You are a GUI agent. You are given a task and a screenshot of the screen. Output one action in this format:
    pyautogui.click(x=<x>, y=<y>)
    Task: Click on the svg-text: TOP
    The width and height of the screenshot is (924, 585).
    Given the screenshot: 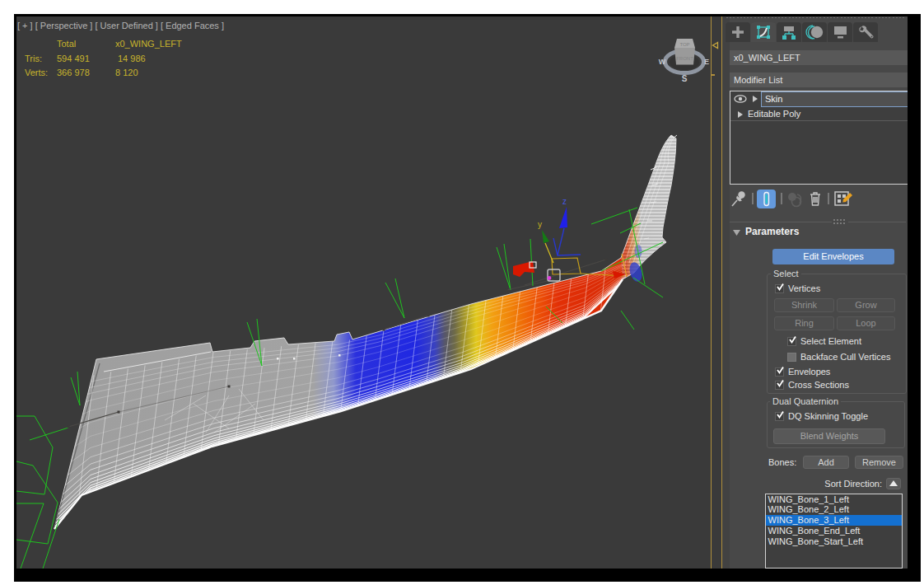 What is the action you would take?
    pyautogui.click(x=684, y=44)
    